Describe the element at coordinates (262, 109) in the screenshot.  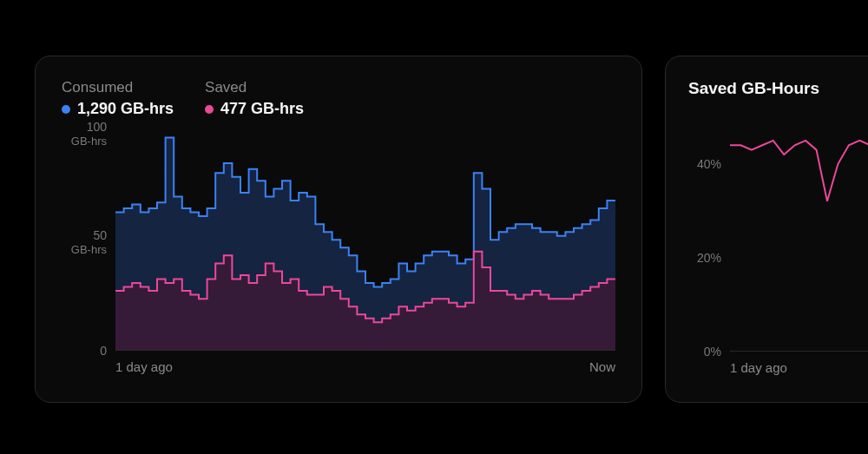
I see `legend-value: 477 GB-hrs` at that location.